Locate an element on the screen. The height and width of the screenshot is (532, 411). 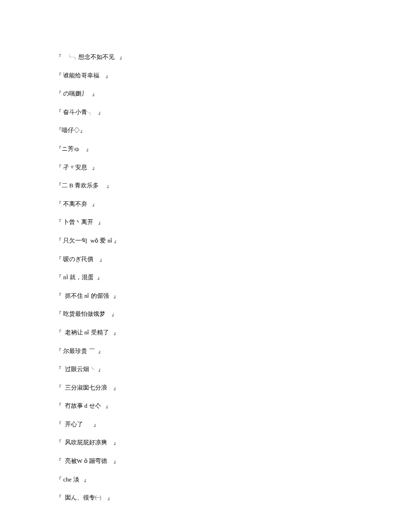
list-item: 『 囡ん、很专㈠ 』 is located at coordinates (206, 498).